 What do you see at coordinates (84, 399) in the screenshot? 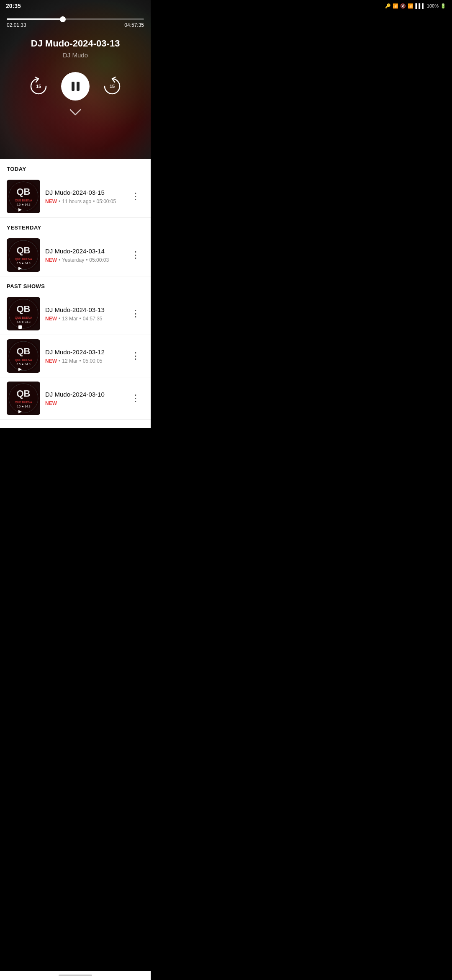
I see `episode-info-4: DJ Mudo-2024-03-10 NEW` at bounding box center [84, 399].